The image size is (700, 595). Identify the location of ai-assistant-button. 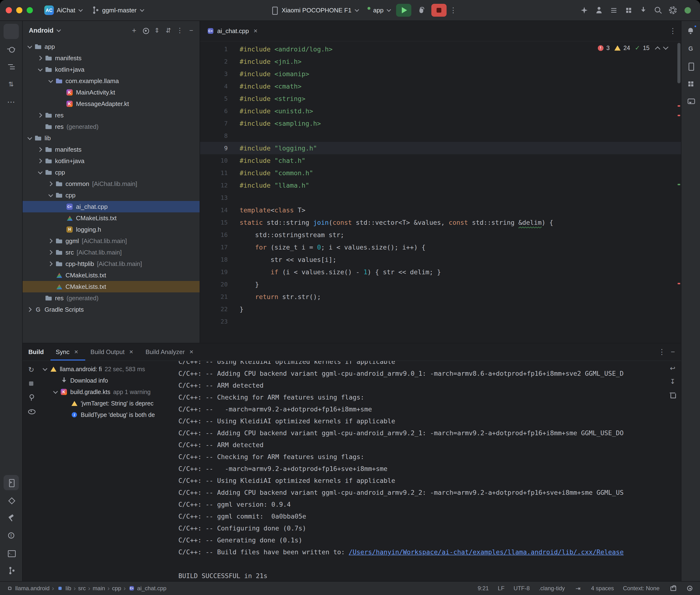
(584, 10).